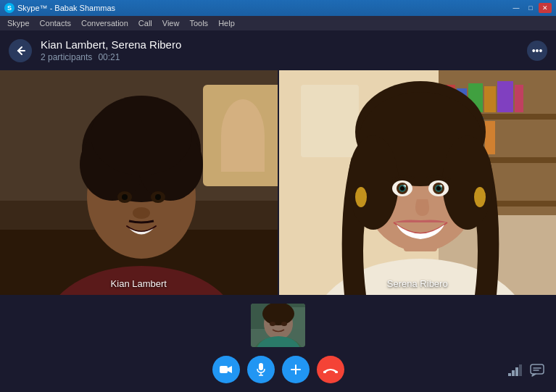 This screenshot has height=392, width=556. Describe the element at coordinates (537, 372) in the screenshot. I see `chat-icon` at that location.